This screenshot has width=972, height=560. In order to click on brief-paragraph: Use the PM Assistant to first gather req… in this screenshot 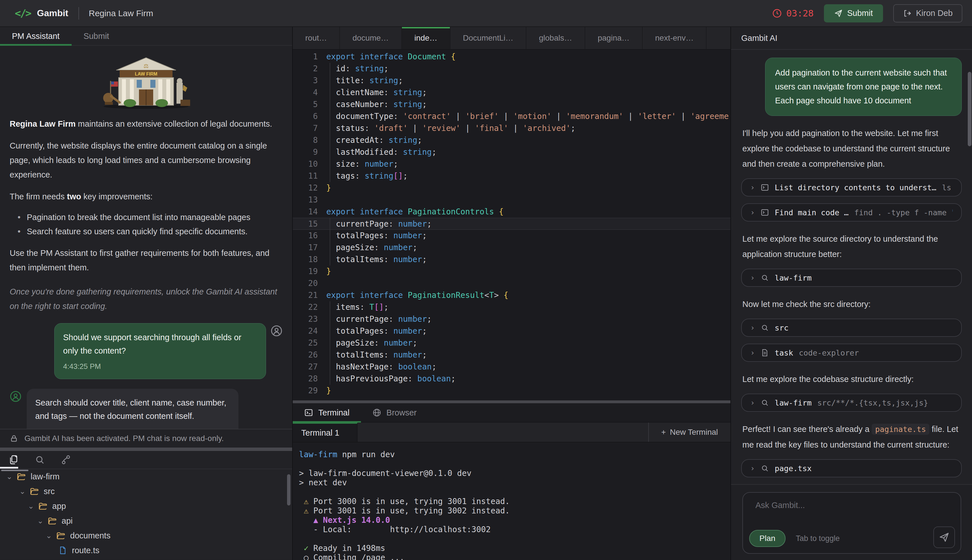, I will do `click(146, 260)`.